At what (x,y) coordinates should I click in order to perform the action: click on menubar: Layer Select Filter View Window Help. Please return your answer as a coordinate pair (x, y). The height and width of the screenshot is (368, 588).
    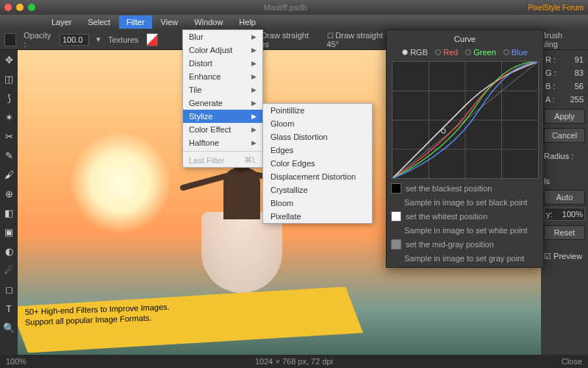
    Looking at the image, I should click on (294, 22).